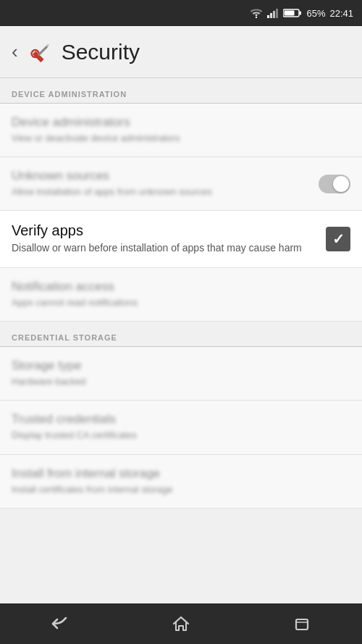 Image resolution: width=362 pixels, height=644 pixels. What do you see at coordinates (256, 13) in the screenshot?
I see `wifi-icon` at bounding box center [256, 13].